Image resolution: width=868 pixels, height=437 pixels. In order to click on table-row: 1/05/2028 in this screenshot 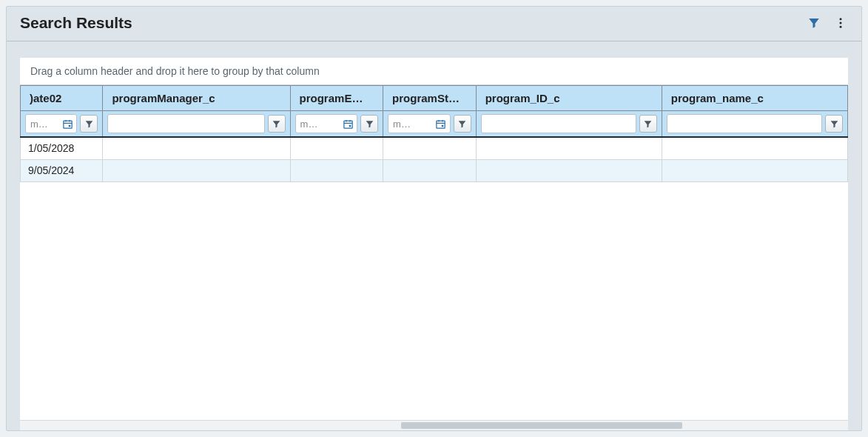, I will do `click(434, 148)`.